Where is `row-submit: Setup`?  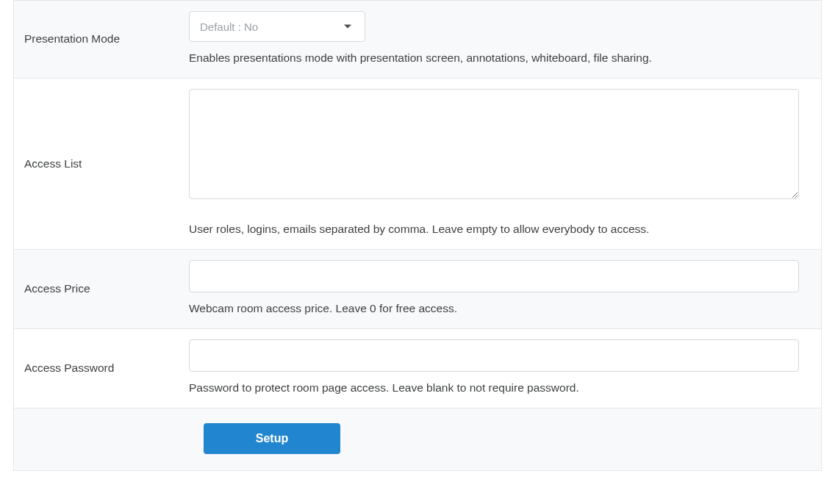
row-submit: Setup is located at coordinates (418, 439).